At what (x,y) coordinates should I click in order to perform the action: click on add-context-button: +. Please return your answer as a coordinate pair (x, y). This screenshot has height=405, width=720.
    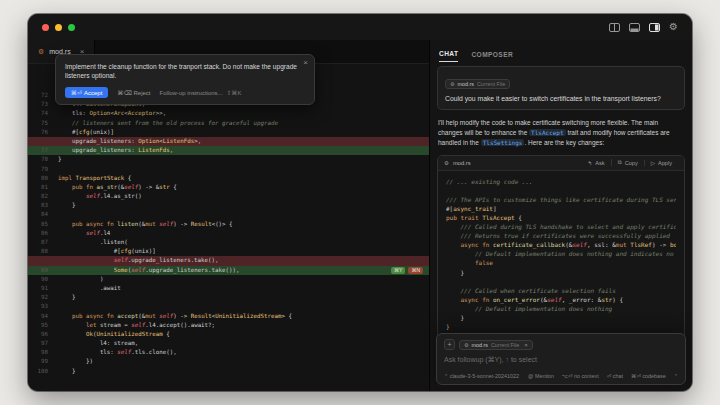
    Looking at the image, I should click on (450, 344).